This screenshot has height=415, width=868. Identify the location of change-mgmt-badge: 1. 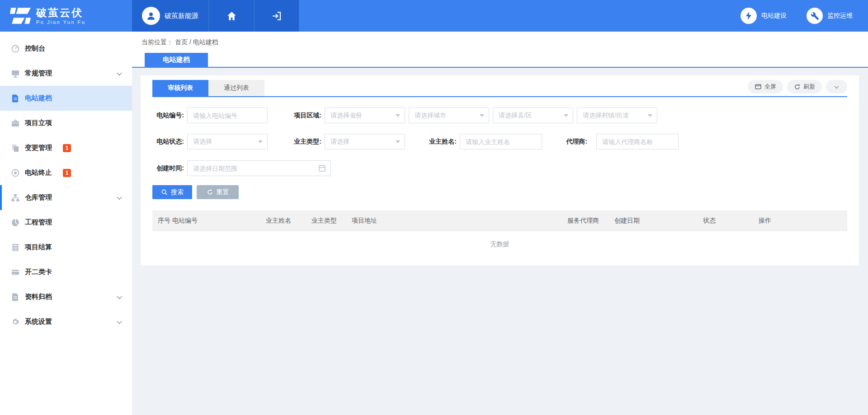
(67, 148).